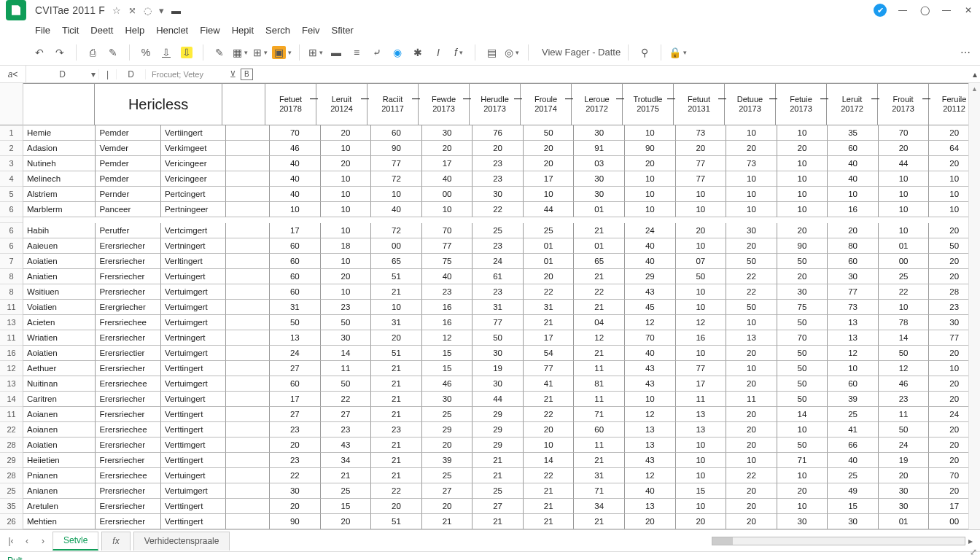 The width and height of the screenshot is (980, 560). What do you see at coordinates (243, 31) in the screenshot?
I see `menu-hepit: Hepit` at bounding box center [243, 31].